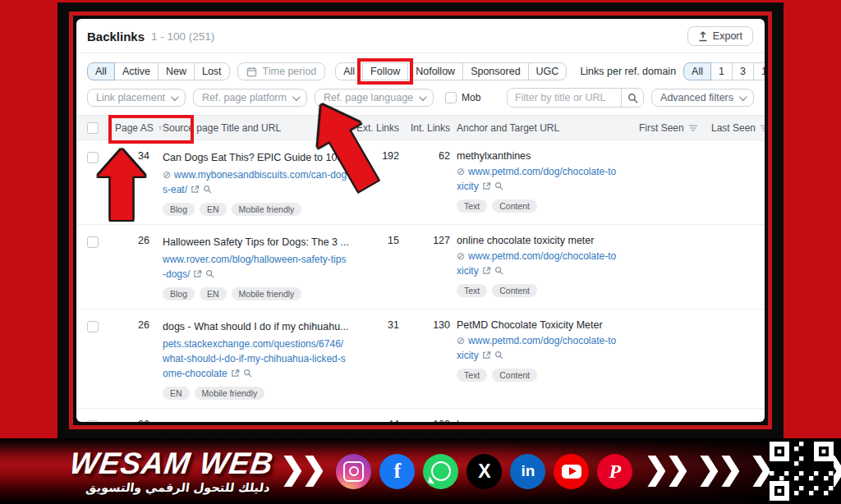  I want to click on int-links-value: 127, so click(431, 241).